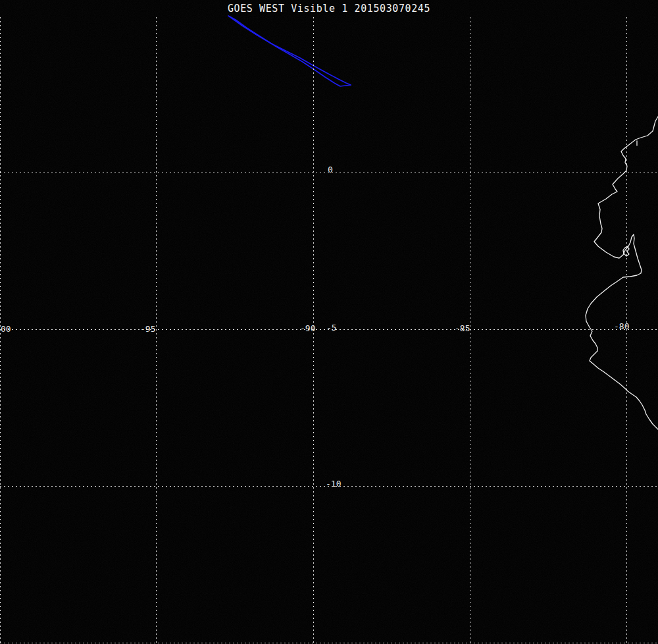 This screenshot has height=644, width=658. Describe the element at coordinates (329, 9) in the screenshot. I see `image-title: GOES WEST Visible 1 201503070245` at that location.